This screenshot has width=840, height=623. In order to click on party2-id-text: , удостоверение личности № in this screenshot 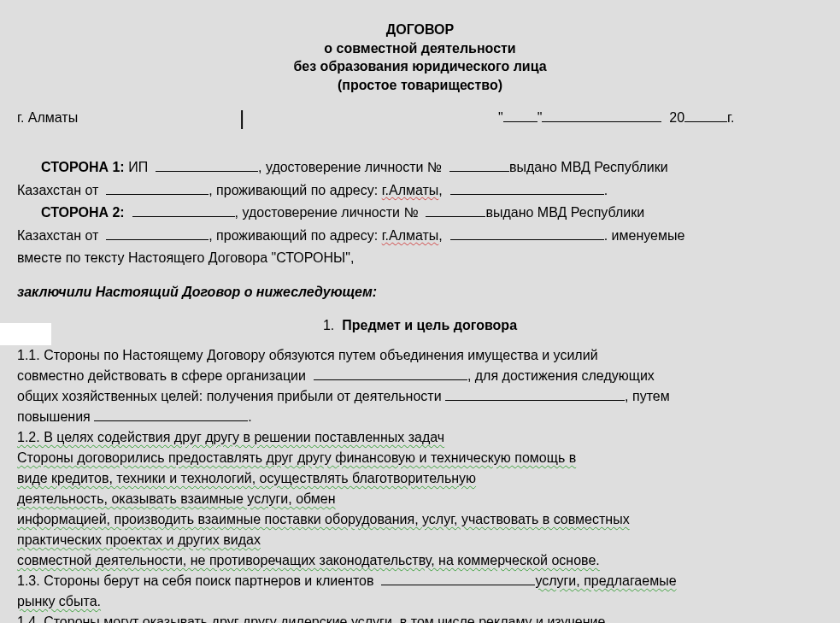, I will do `click(326, 212)`.